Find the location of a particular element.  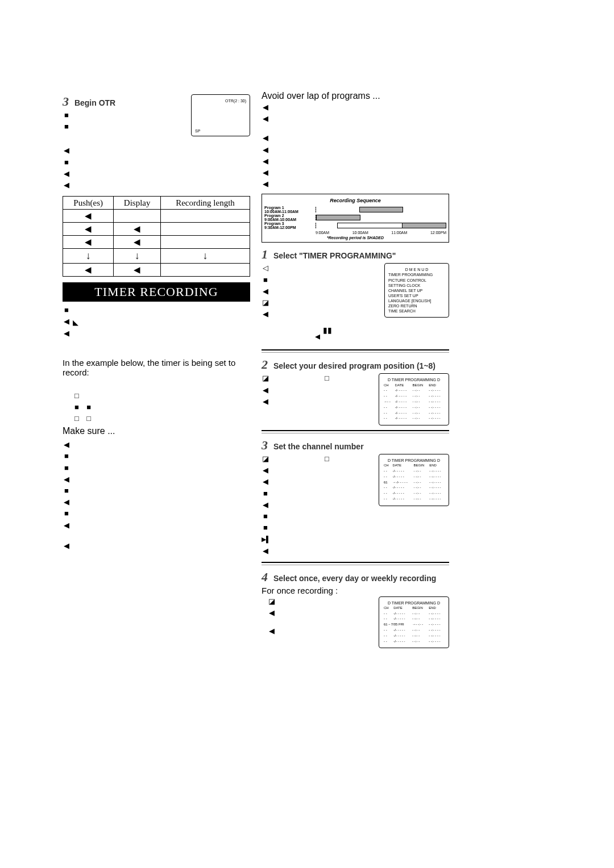

pushes-table: Push(es) Display Recording length ◀ ◀◀ ◀… is located at coordinates (156, 236).